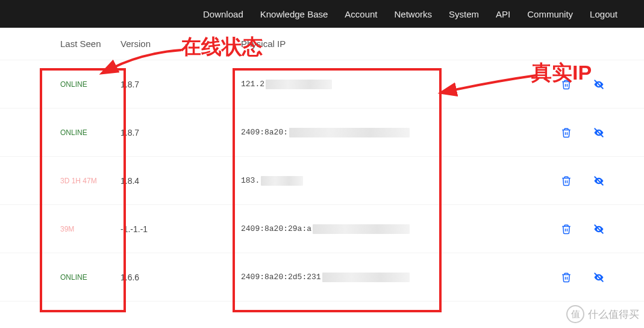  Describe the element at coordinates (223, 14) in the screenshot. I see `nav-download: Download` at that location.